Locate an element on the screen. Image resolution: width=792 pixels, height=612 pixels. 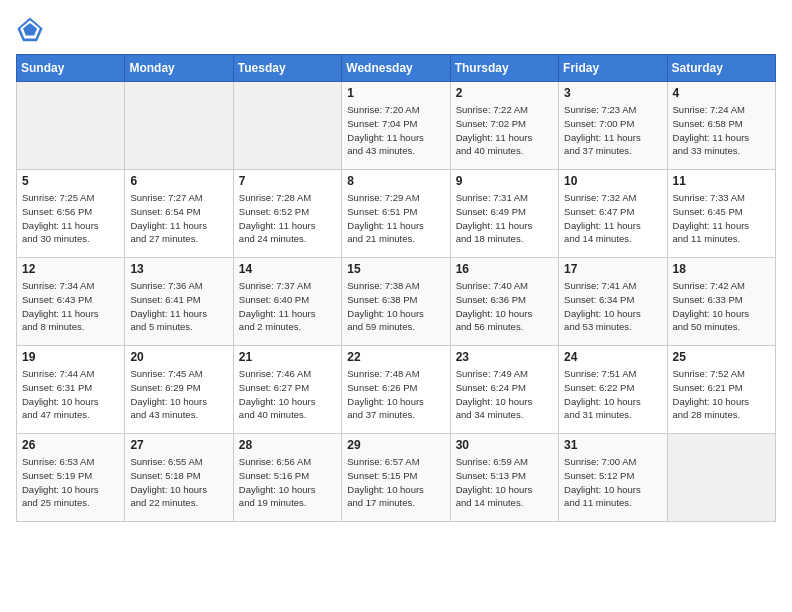
day-number: 20 is located at coordinates (178, 357).